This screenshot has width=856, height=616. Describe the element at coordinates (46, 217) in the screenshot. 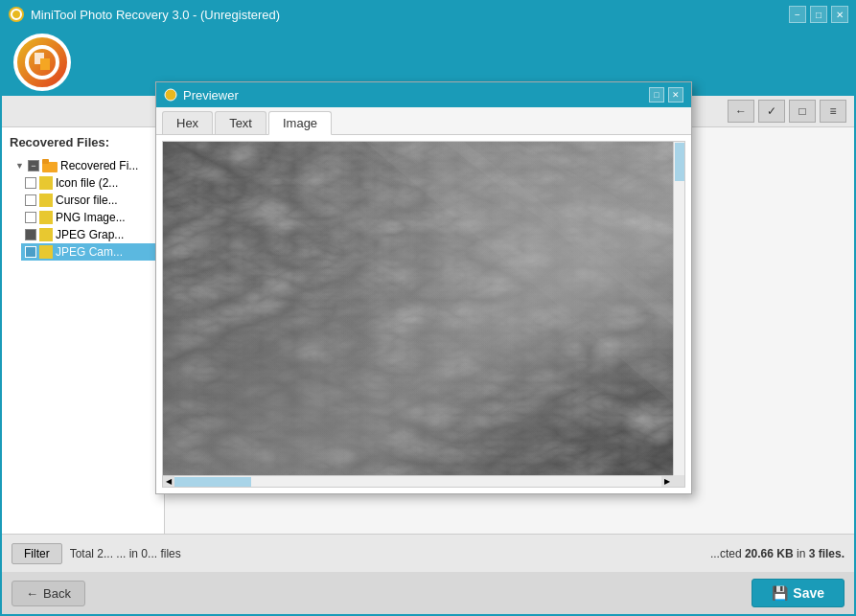

I see `png-file-icon` at that location.